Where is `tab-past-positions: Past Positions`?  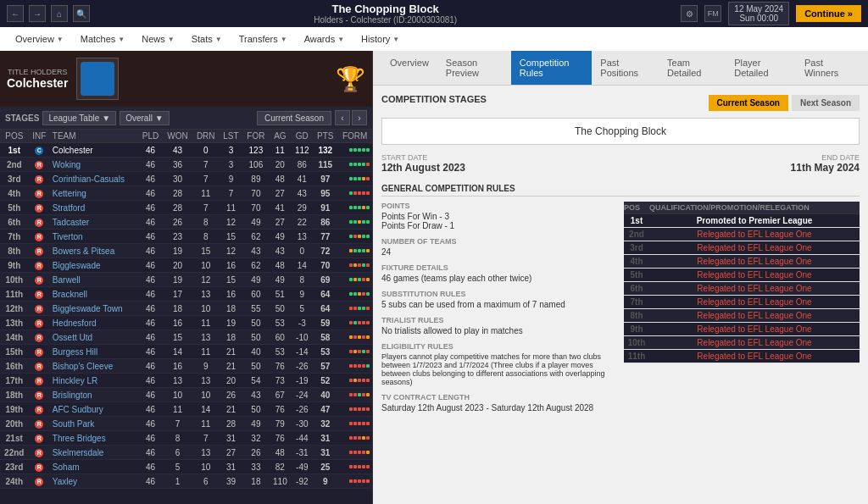 tab-past-positions: Past Positions is located at coordinates (626, 68).